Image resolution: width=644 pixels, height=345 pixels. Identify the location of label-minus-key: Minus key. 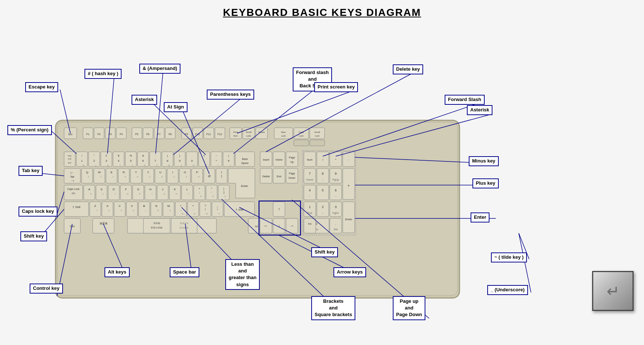
(484, 161).